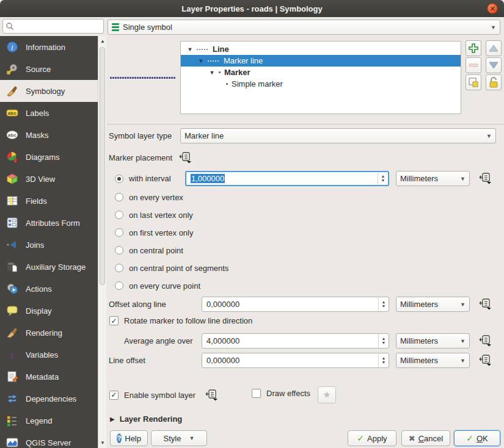  I want to click on ok-button: ✓ OK, so click(477, 438).